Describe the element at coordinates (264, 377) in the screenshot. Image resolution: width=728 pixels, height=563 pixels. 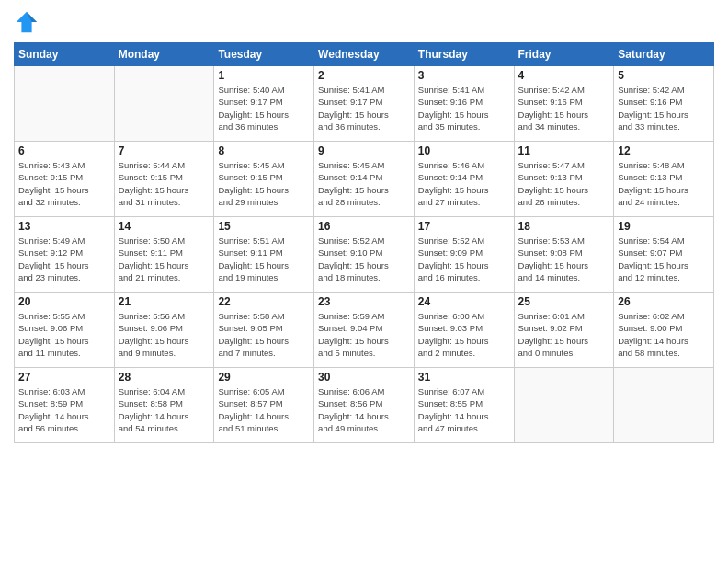
I see `day-number: 29` at that location.